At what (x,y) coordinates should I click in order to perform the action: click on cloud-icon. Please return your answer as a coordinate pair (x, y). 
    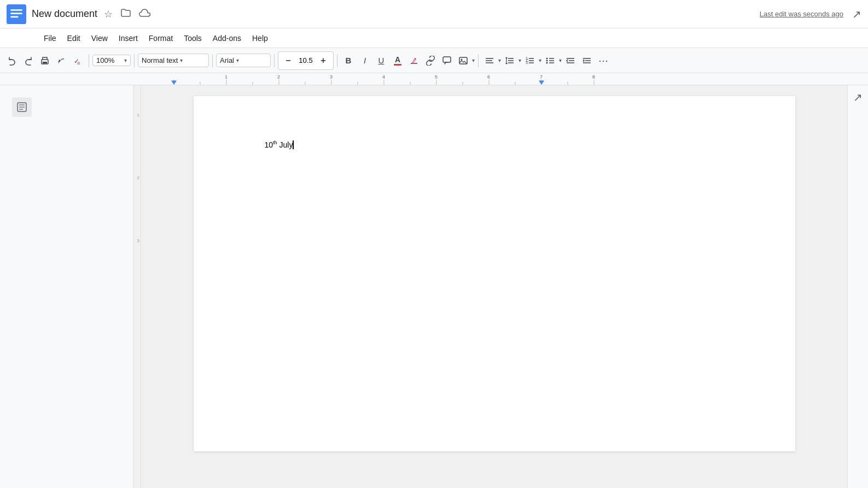
    Looking at the image, I should click on (145, 14).